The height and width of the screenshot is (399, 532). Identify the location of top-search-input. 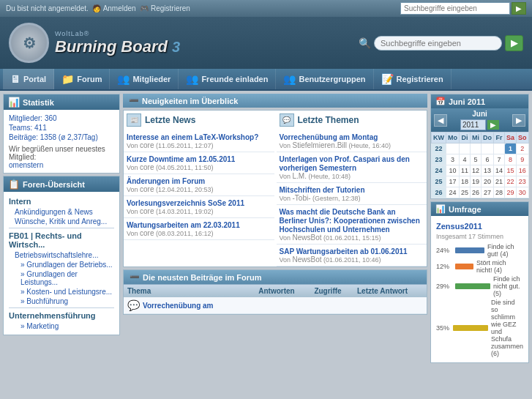
(455, 9).